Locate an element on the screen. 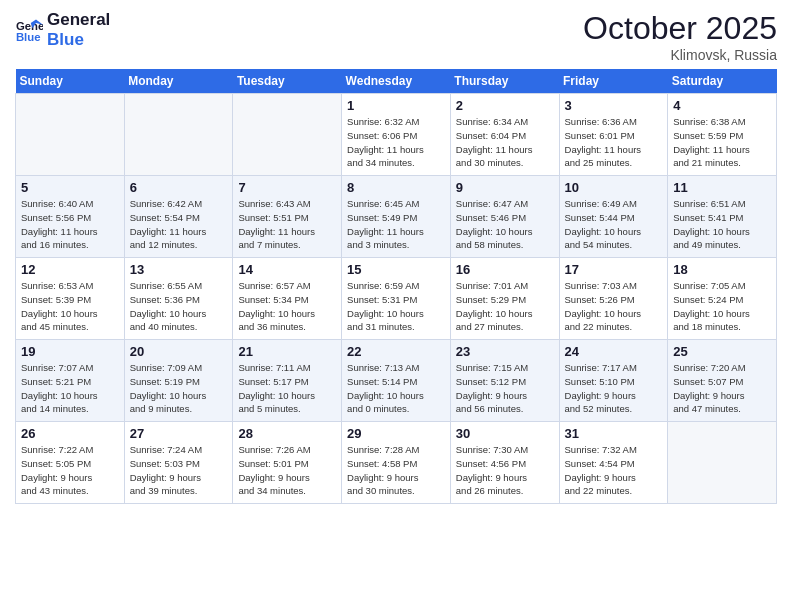  calendar-cell: 19Sunrise: 7:07 AMSunset: 5:21 PMDayligh… is located at coordinates (70, 381).